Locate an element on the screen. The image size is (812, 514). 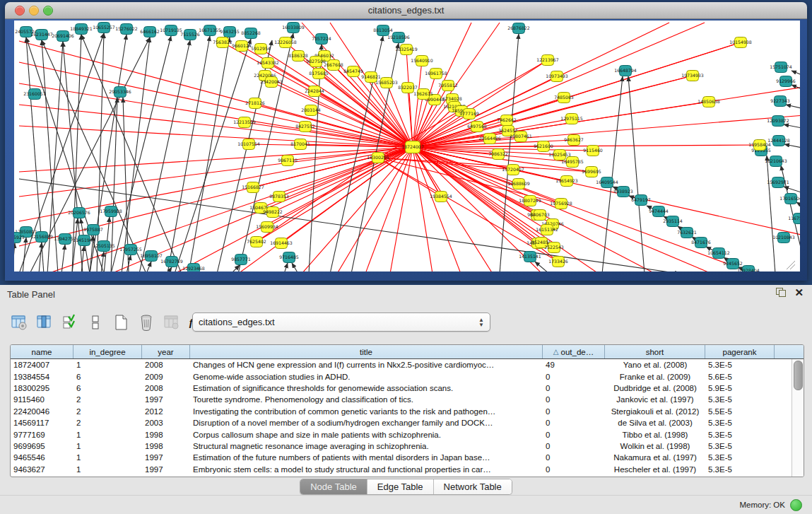
table-row: 1456911722003Disruption of a novel membe… is located at coordinates (401, 423).